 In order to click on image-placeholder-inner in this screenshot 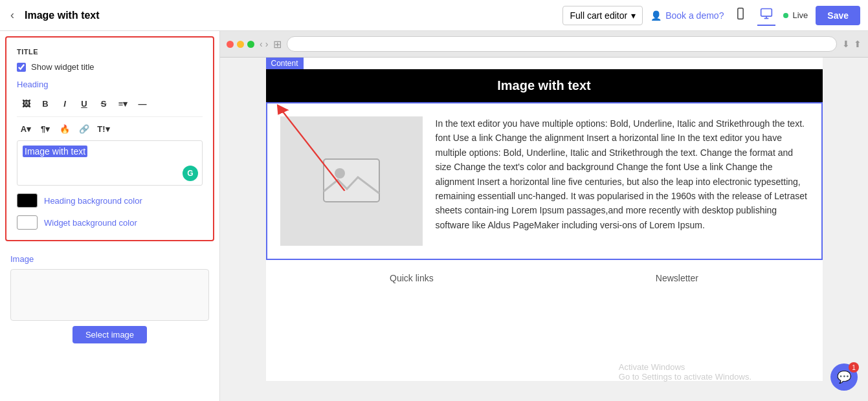, I will do `click(351, 181)`.